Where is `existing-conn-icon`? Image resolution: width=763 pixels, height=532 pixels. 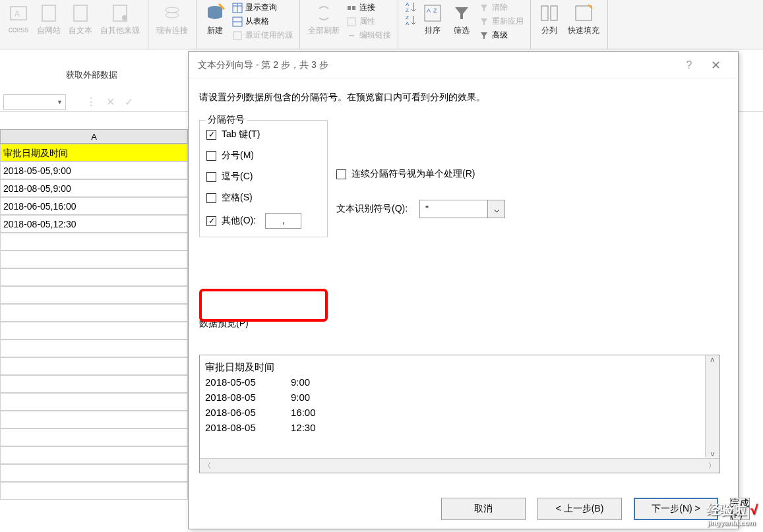
existing-conn-icon is located at coordinates (172, 13).